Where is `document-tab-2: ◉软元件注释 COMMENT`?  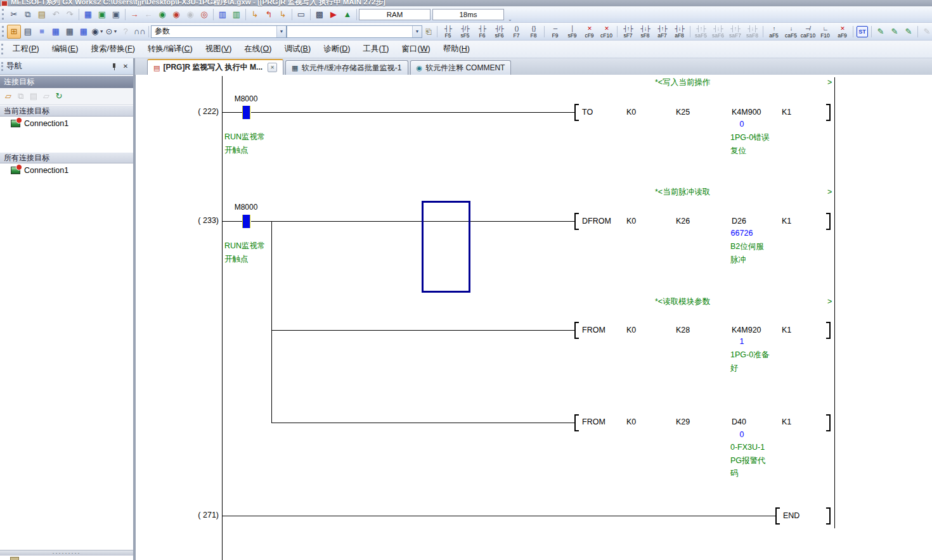
document-tab-2: ◉软元件注释 COMMENT is located at coordinates (461, 67).